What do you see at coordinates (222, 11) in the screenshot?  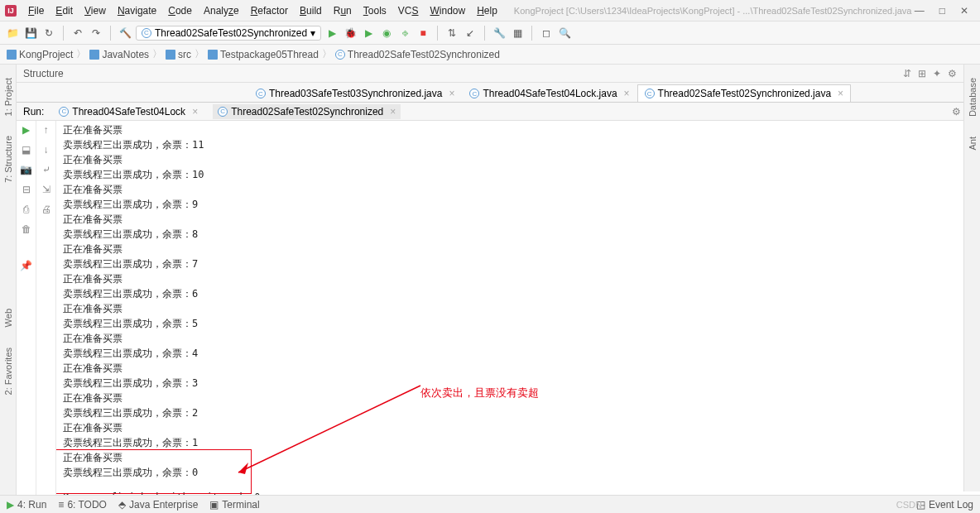 I see `menu-analyze: Analyze` at bounding box center [222, 11].